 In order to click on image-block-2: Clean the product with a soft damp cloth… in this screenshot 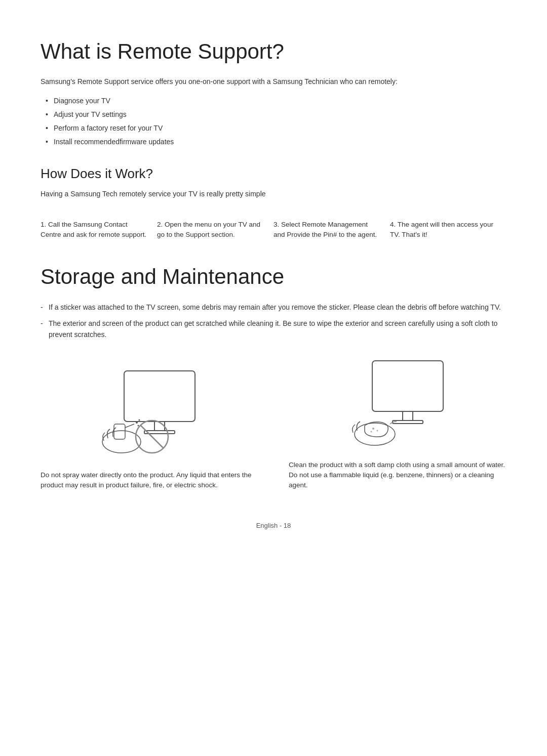, I will do `click(398, 423)`.